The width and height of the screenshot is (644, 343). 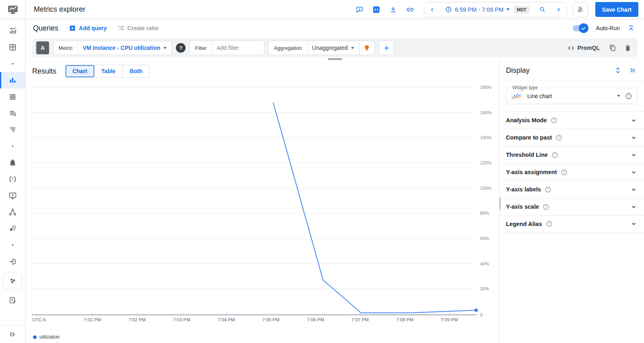 What do you see at coordinates (13, 228) in the screenshot?
I see `sidebar-item-kubernetes` at bounding box center [13, 228].